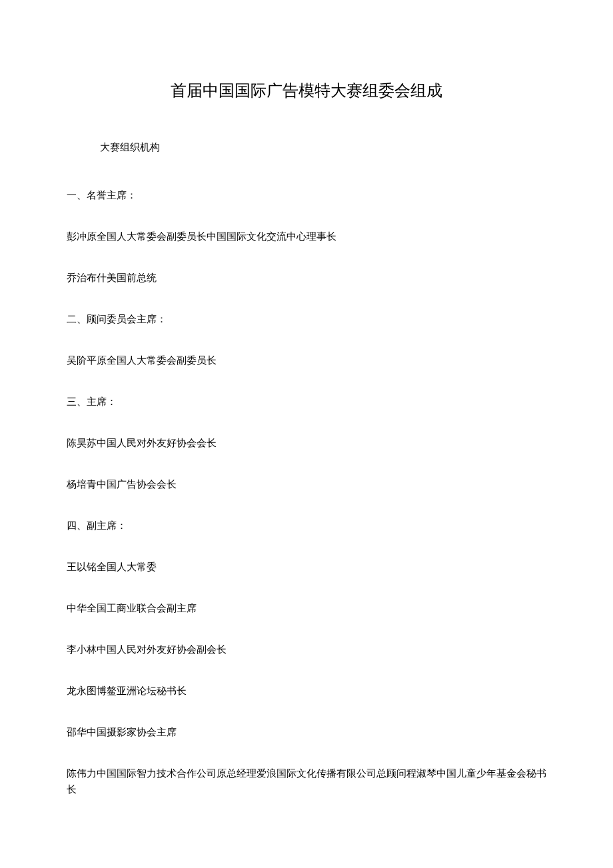  Describe the element at coordinates (306, 443) in the screenshot. I see `paragraph: 陈昊苏中国人民对外友好协会会长` at that location.